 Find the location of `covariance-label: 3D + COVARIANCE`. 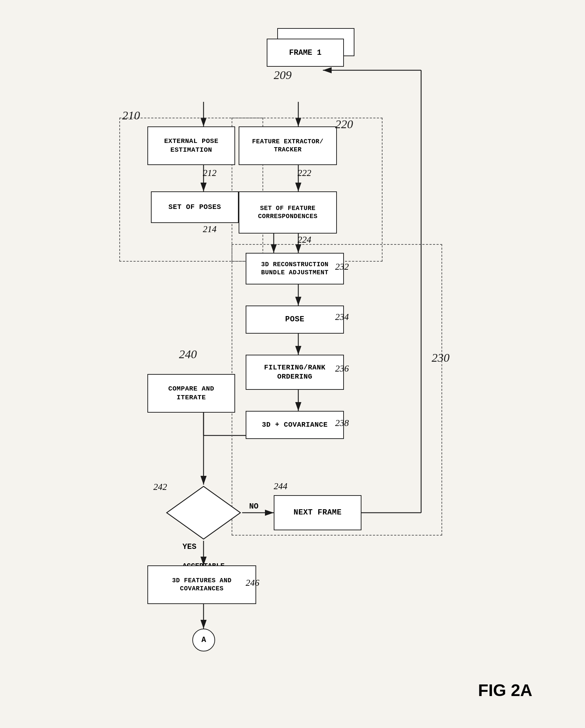

covariance-label: 3D + COVARIANCE is located at coordinates (295, 425).